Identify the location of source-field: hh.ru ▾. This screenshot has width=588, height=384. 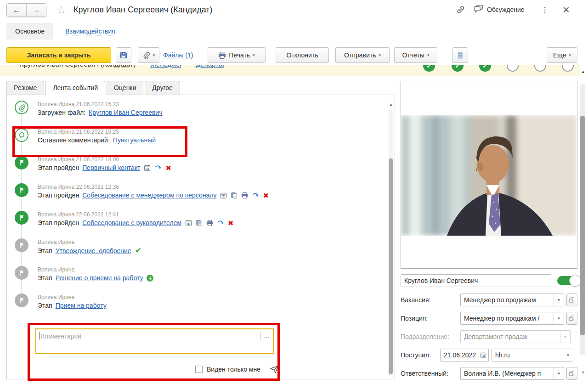
(532, 355).